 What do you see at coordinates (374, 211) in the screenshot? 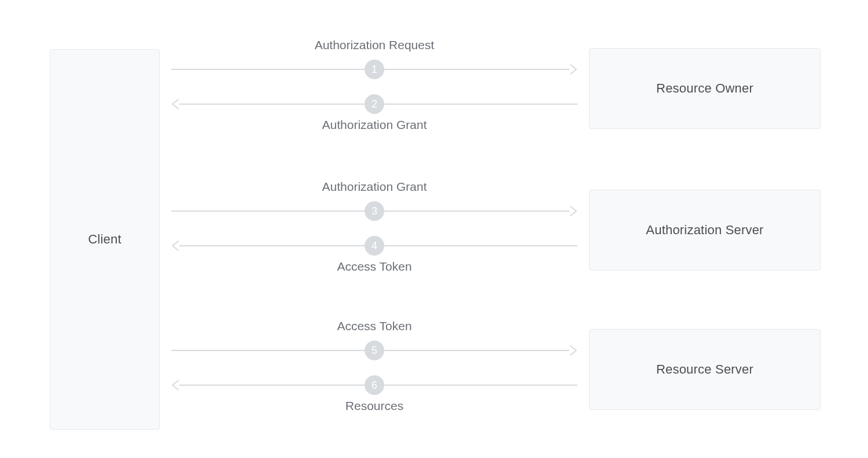
I see `flow-step-badge-3: 3` at bounding box center [374, 211].